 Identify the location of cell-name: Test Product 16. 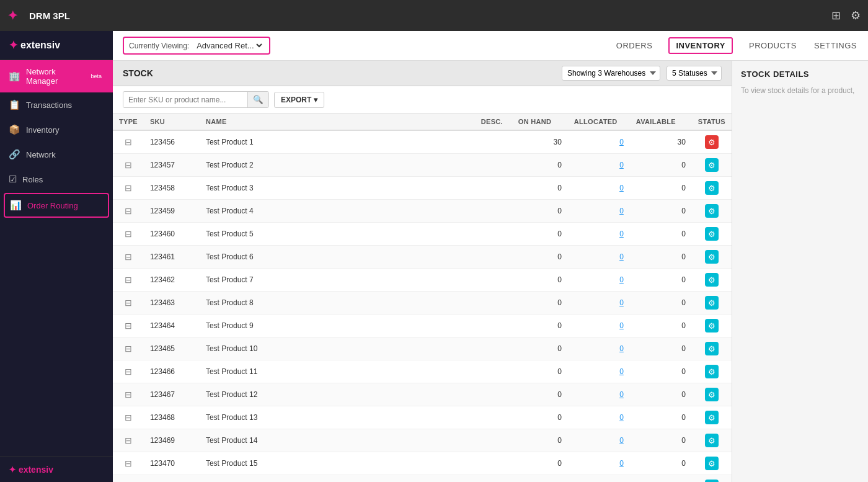
(337, 479).